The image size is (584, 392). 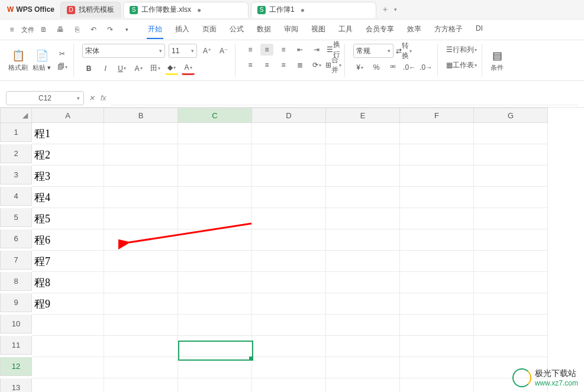 I want to click on indent-increase-icon: ⇥, so click(x=317, y=50).